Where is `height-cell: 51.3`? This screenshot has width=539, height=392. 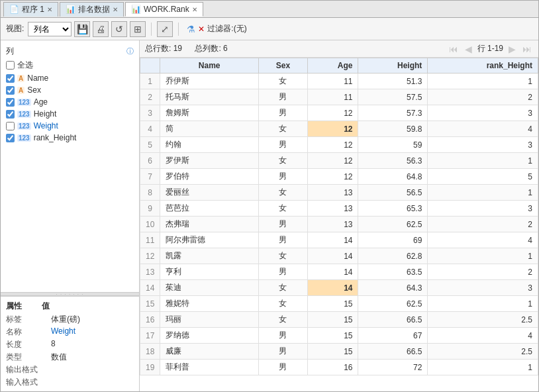
height-cell: 51.3 is located at coordinates (393, 81).